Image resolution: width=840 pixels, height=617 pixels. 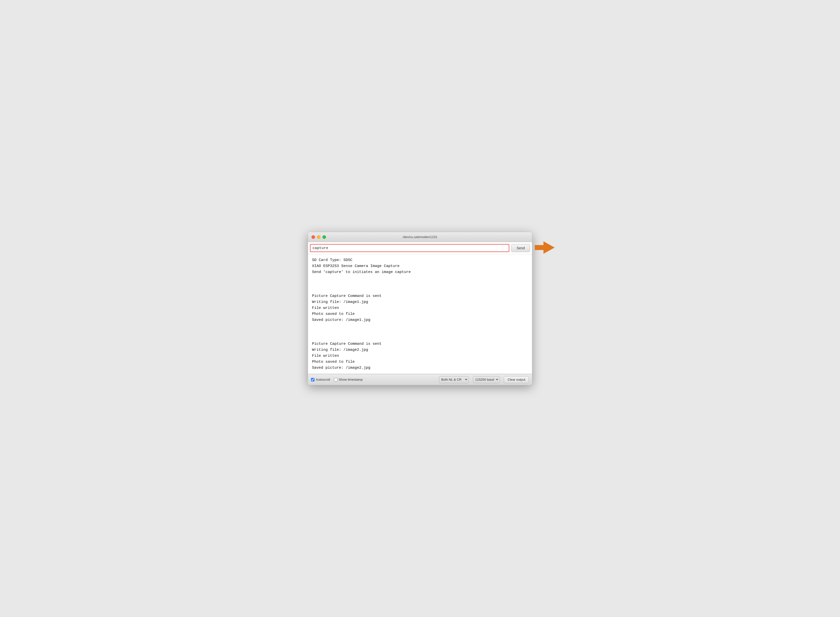 What do you see at coordinates (336, 379) in the screenshot?
I see `show-timestamp-checkbox` at bounding box center [336, 379].